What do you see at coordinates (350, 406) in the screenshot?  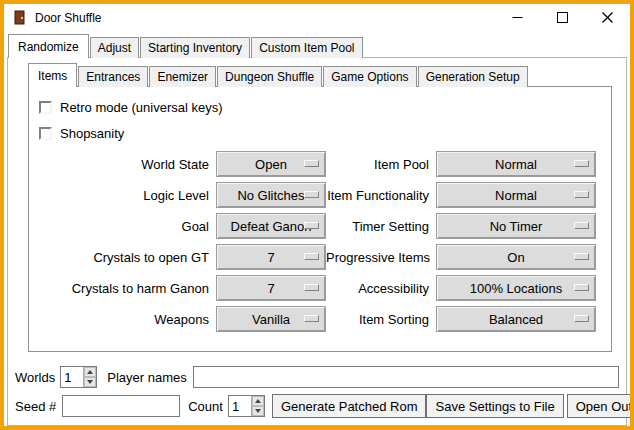 I see `generate-patched-rom-button: Generate Patched Rom` at bounding box center [350, 406].